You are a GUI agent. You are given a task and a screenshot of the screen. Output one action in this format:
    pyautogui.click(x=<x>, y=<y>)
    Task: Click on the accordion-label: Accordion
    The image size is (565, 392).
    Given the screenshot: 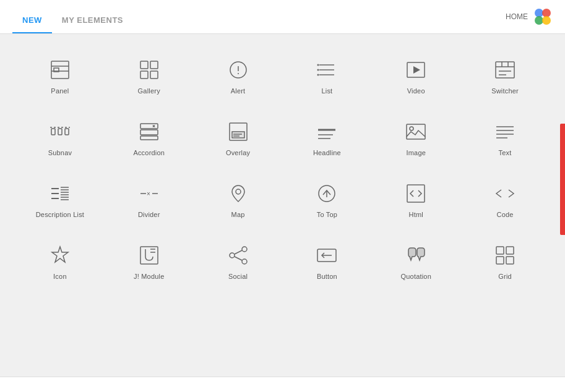 What is the action you would take?
    pyautogui.click(x=149, y=153)
    